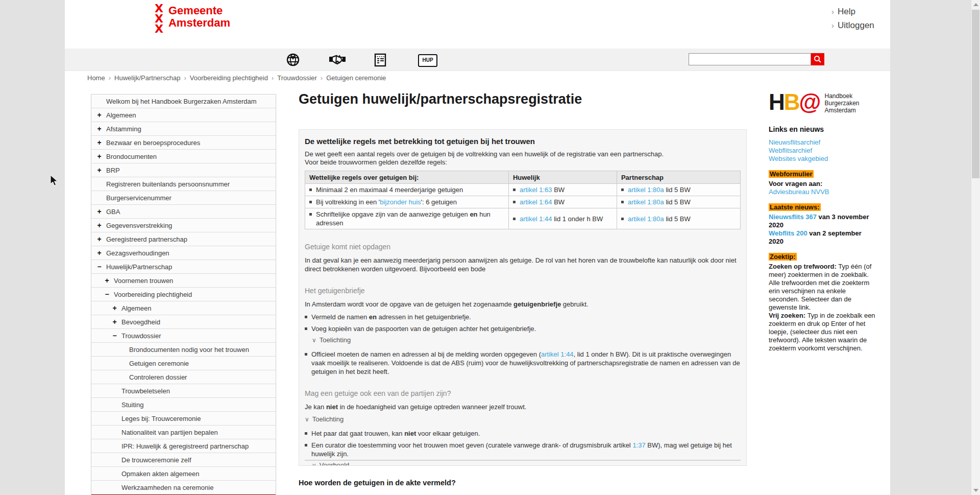  I want to click on sidebar-item-label: Opmaken akten algemeen, so click(160, 474).